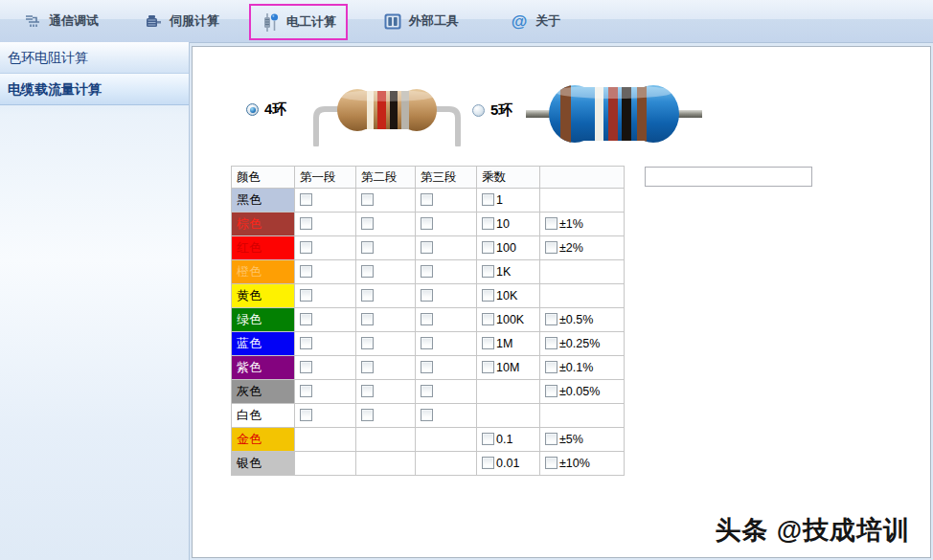 The height and width of the screenshot is (560, 933). What do you see at coordinates (386, 178) in the screenshot?
I see `column-header: 第二段` at bounding box center [386, 178].